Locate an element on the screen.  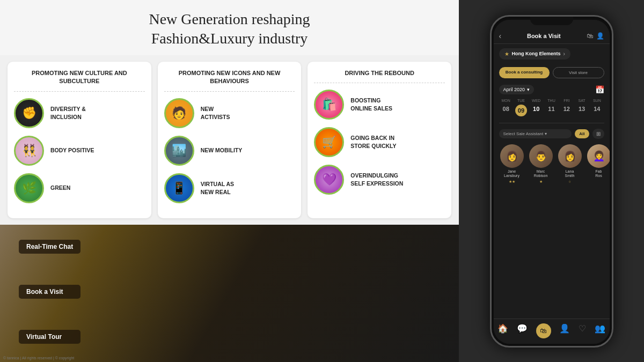
day-14: 14 is located at coordinates (597, 110).